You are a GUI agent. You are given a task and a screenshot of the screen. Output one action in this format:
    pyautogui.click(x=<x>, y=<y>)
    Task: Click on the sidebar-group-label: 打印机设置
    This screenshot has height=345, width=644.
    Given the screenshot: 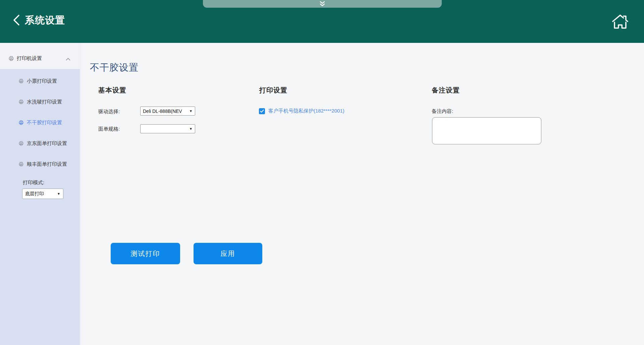 What is the action you would take?
    pyautogui.click(x=30, y=58)
    